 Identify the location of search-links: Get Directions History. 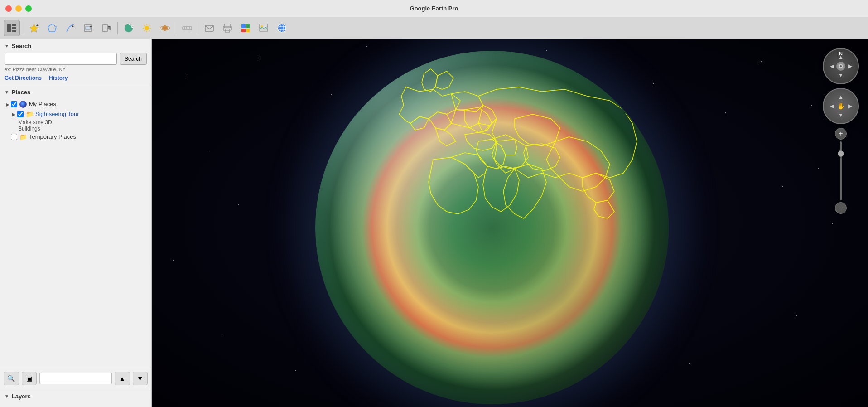
(76, 78).